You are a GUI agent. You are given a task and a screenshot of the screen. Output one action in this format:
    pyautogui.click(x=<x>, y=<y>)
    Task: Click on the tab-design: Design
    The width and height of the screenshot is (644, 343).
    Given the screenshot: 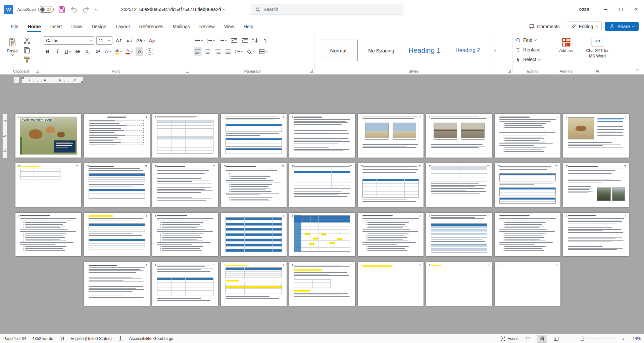 What is the action you would take?
    pyautogui.click(x=99, y=27)
    